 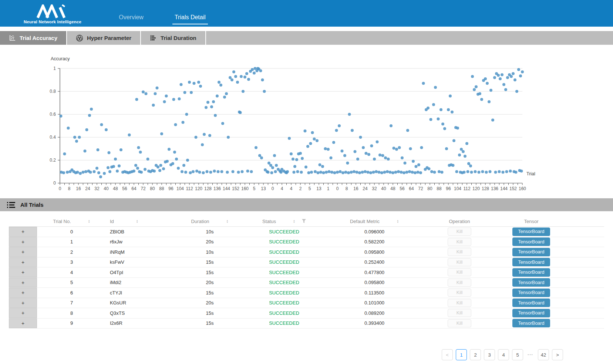 What do you see at coordinates (531, 355) in the screenshot?
I see `pages-ellipsis: •••` at bounding box center [531, 355].